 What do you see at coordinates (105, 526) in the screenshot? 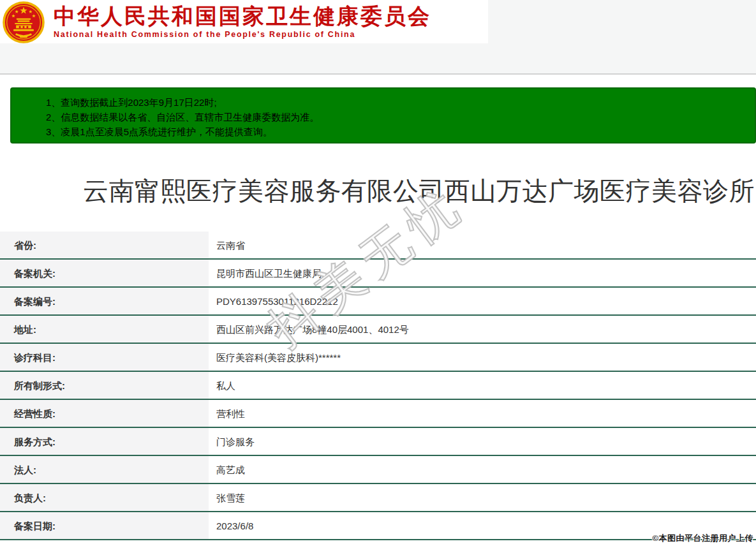
I see `field-label: 备案日期:` at bounding box center [105, 526].